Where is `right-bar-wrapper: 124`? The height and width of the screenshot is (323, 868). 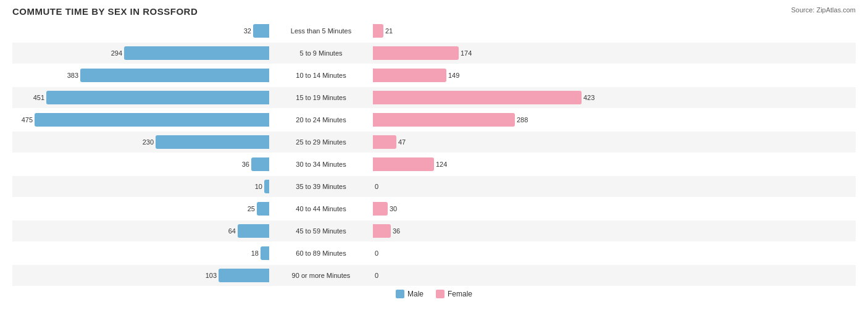 right-bar-wrapper: 124 is located at coordinates (500, 164).